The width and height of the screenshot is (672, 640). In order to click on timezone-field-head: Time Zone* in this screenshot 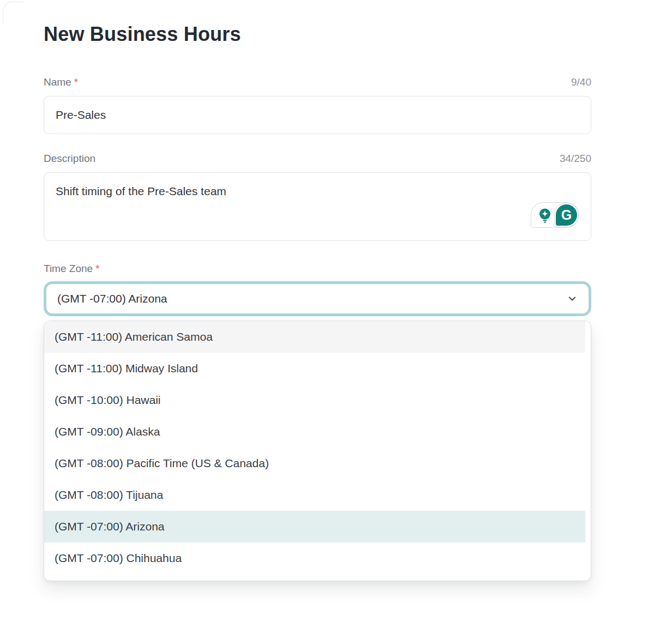, I will do `click(317, 269)`.